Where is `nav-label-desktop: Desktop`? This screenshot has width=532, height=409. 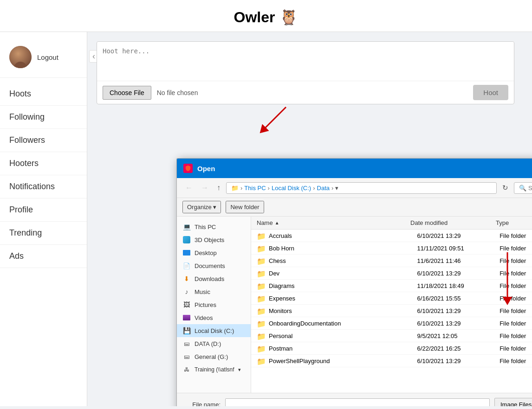
nav-label-desktop: Desktop is located at coordinates (206, 253).